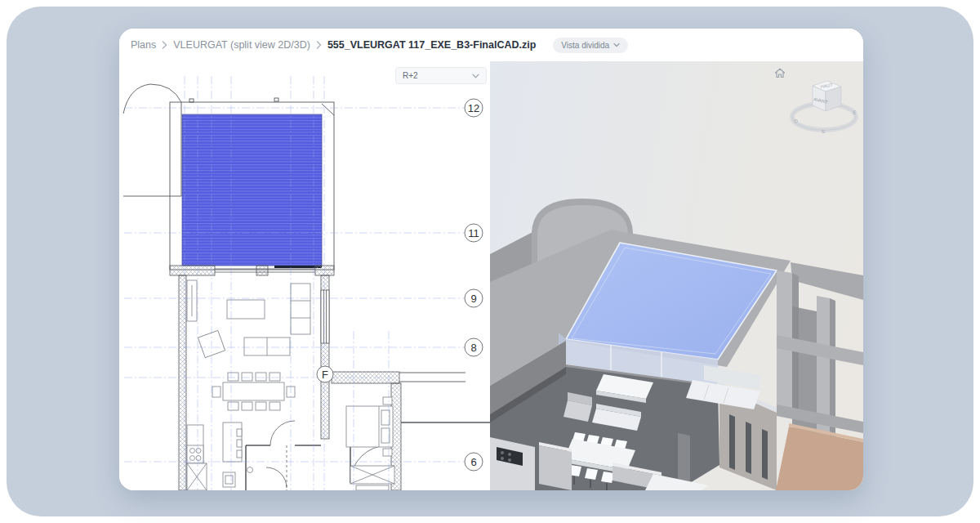 Image resolution: width=980 pixels, height=523 pixels. Describe the element at coordinates (823, 106) in the screenshot. I see `view-cube: O S E HAUT AVANT` at that location.